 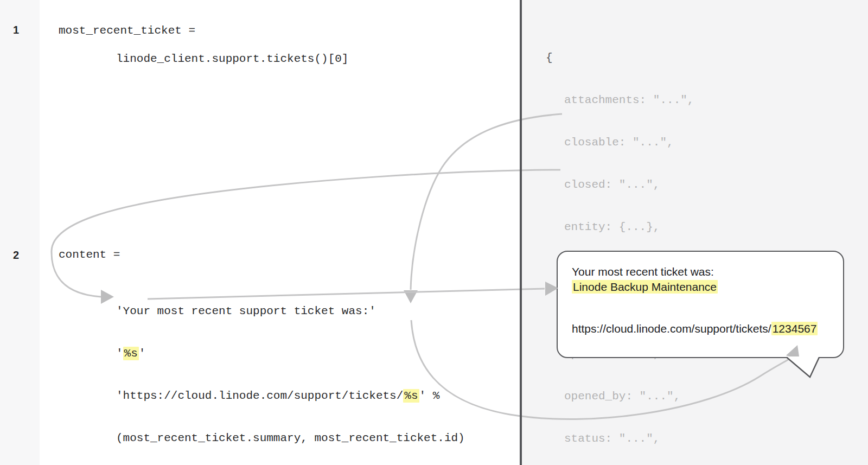 I want to click on panel-divider, so click(x=521, y=232).